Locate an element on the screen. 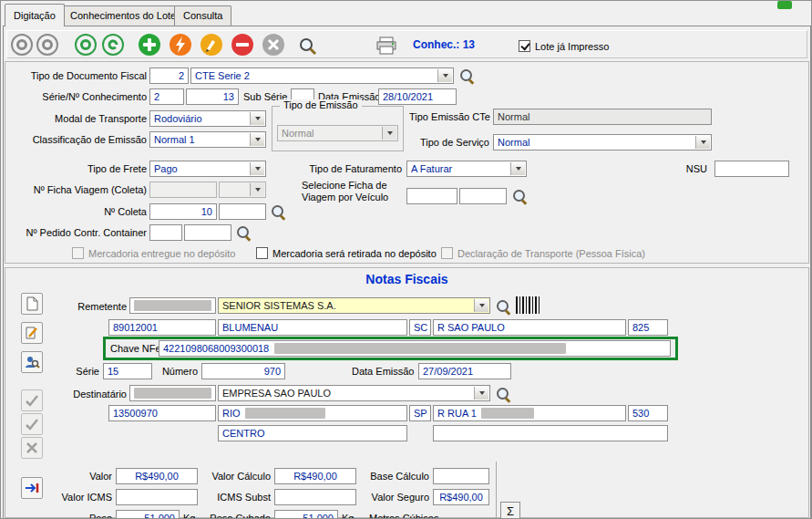 The height and width of the screenshot is (519, 812). chave-nfe-field: 4221098068009300018 is located at coordinates (415, 348).